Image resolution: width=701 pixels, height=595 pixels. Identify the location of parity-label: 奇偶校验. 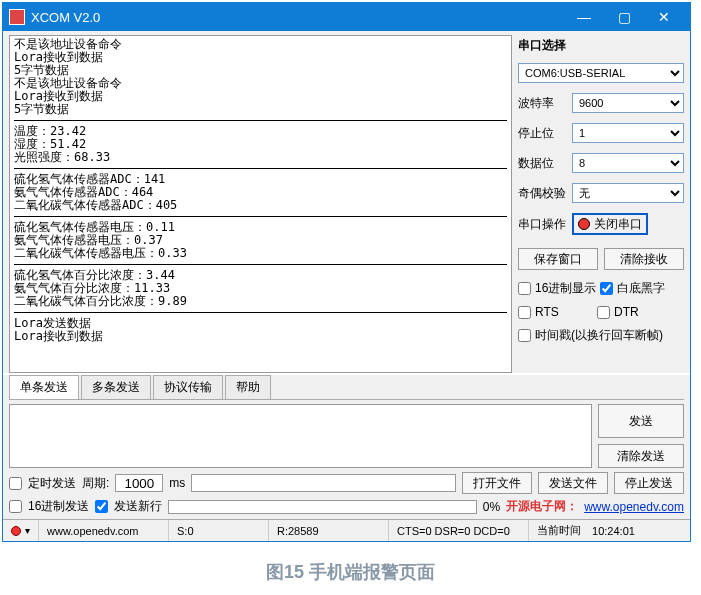
(543, 194).